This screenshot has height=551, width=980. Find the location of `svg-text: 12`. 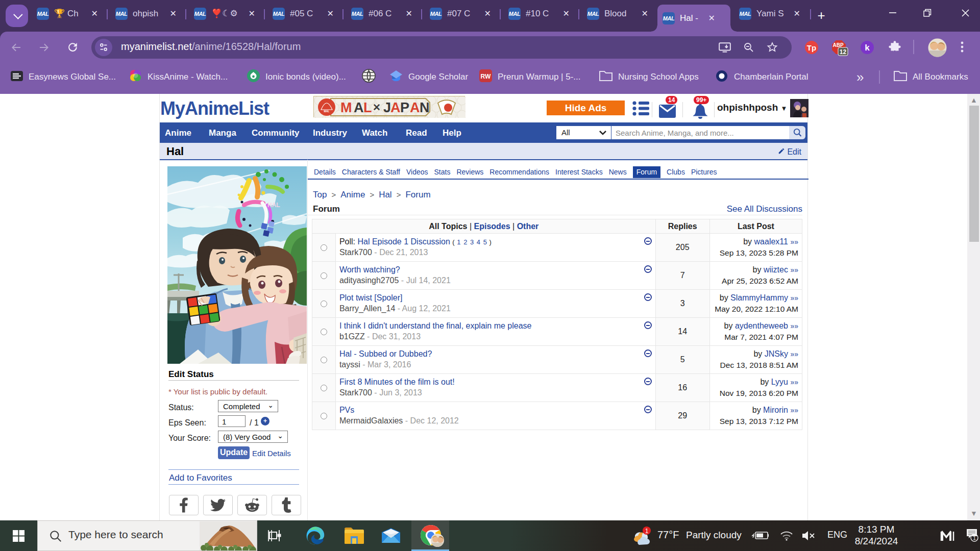

svg-text: 12 is located at coordinates (843, 52).